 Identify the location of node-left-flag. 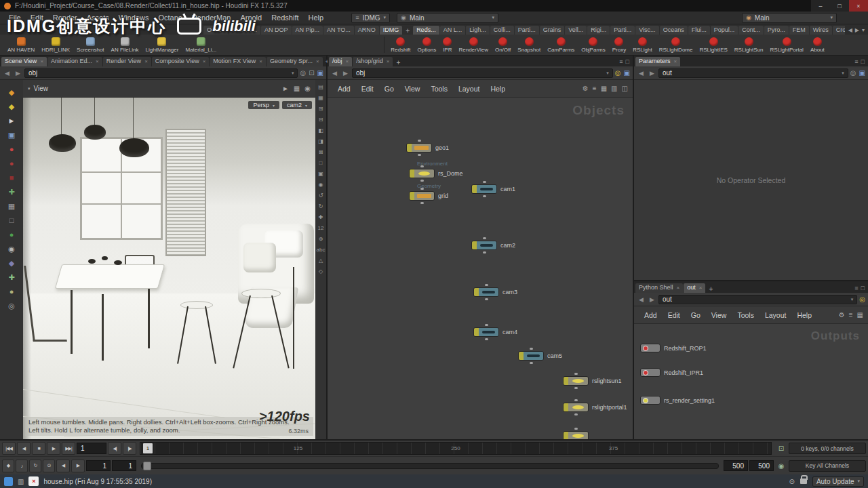
(476, 332).